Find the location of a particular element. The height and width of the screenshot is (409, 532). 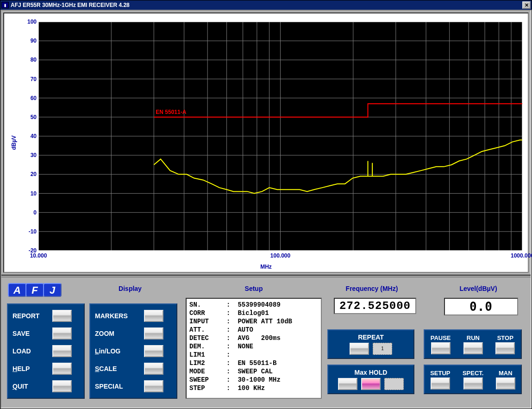

setup-button is located at coordinates (440, 384).